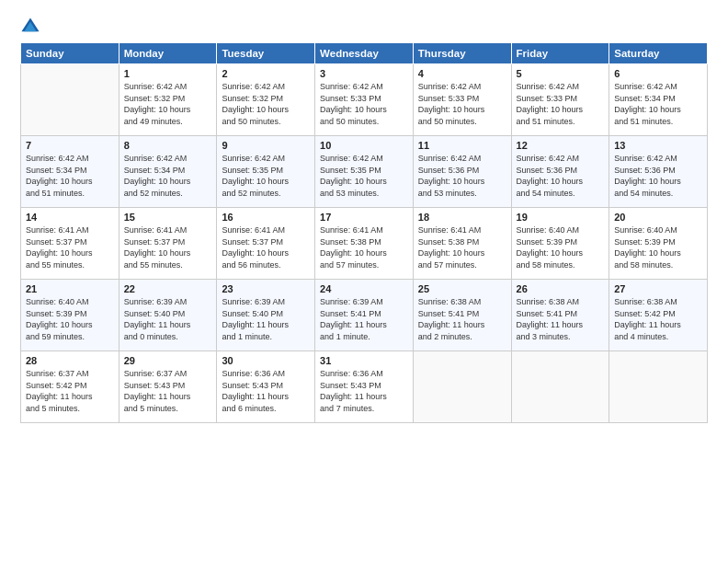 The image size is (728, 563). What do you see at coordinates (70, 217) in the screenshot?
I see `day-number: 14` at bounding box center [70, 217].